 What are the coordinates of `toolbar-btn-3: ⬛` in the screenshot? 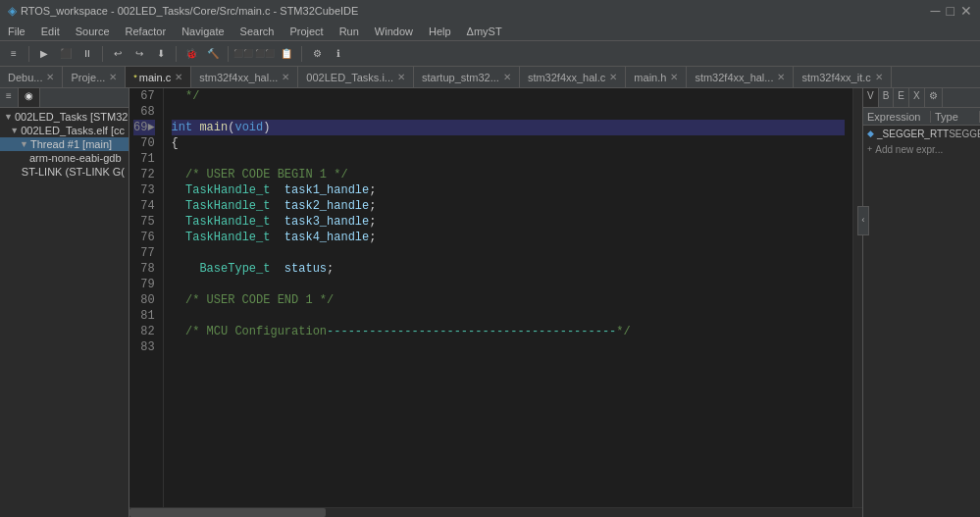 It's located at (66, 54).